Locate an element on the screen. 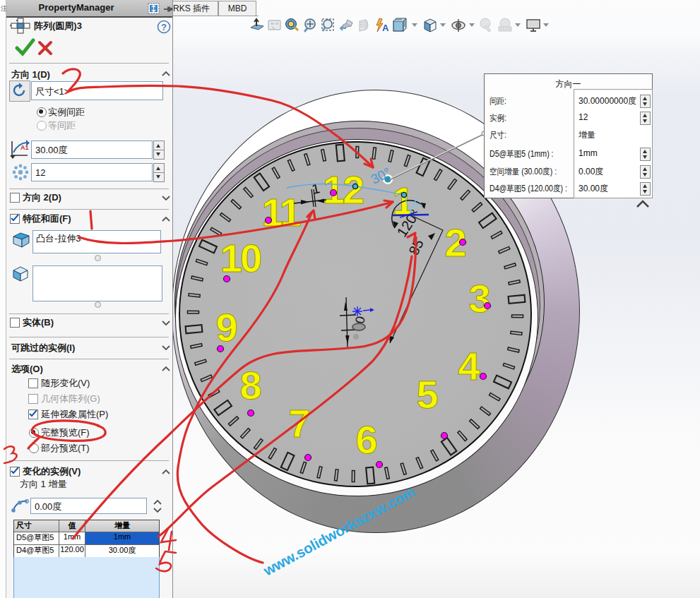 This screenshot has width=700, height=598. svg-text: 3 is located at coordinates (479, 298).